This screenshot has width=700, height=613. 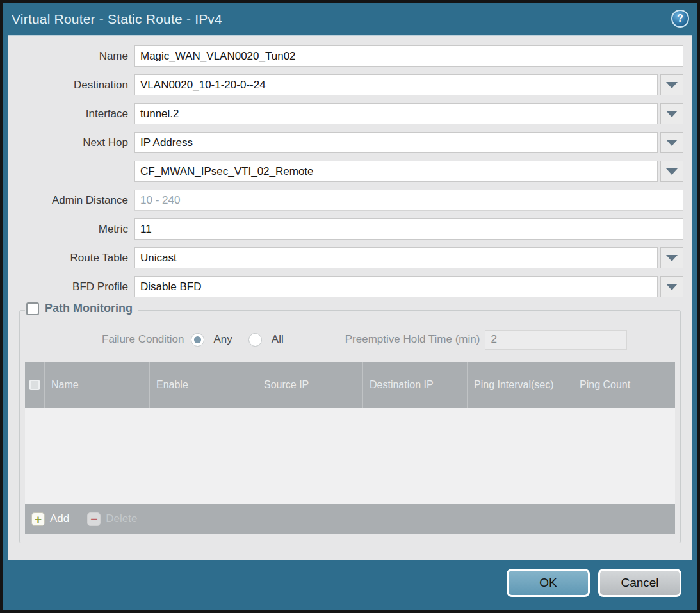 I want to click on interface-row: Interface, so click(x=350, y=114).